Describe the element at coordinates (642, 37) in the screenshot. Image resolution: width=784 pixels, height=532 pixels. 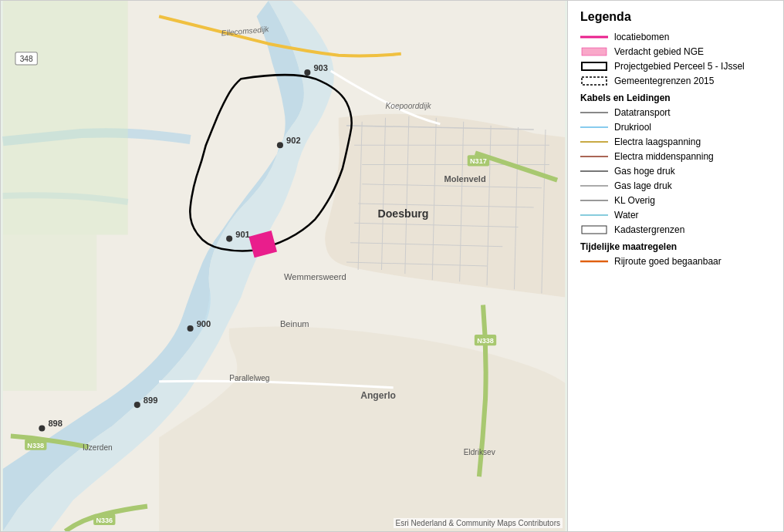
I see `legend-label-locatiebomen: locatiebomen` at that location.